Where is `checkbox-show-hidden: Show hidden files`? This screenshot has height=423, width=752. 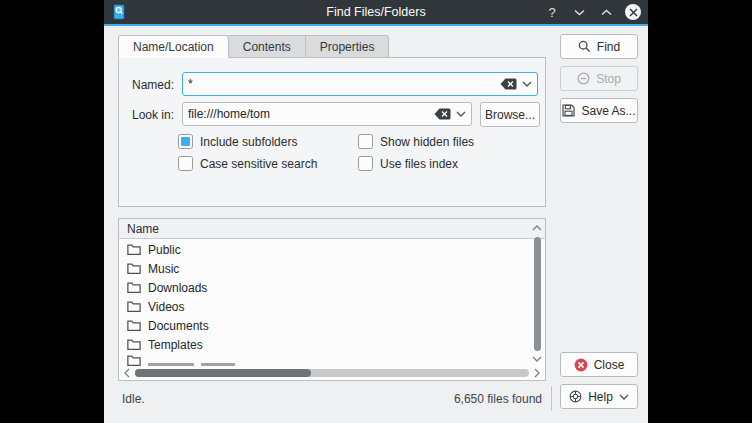 checkbox-show-hidden: Show hidden files is located at coordinates (416, 142).